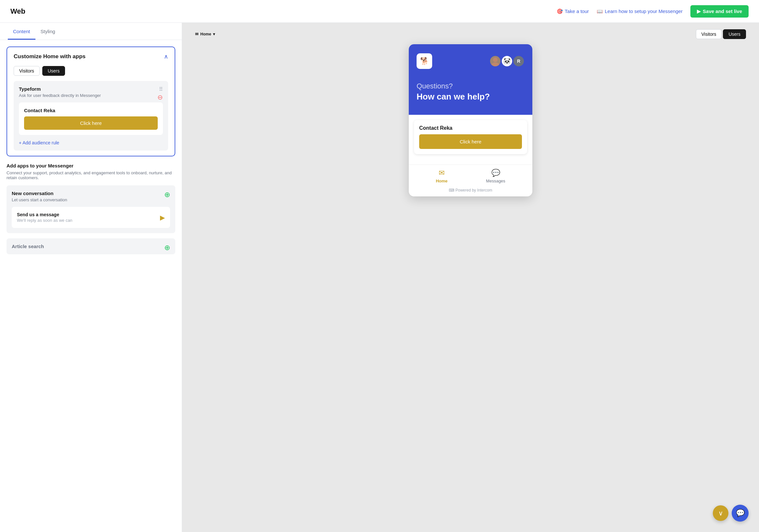 The width and height of the screenshot is (759, 532). I want to click on send-message-title: Send us a message, so click(45, 215).